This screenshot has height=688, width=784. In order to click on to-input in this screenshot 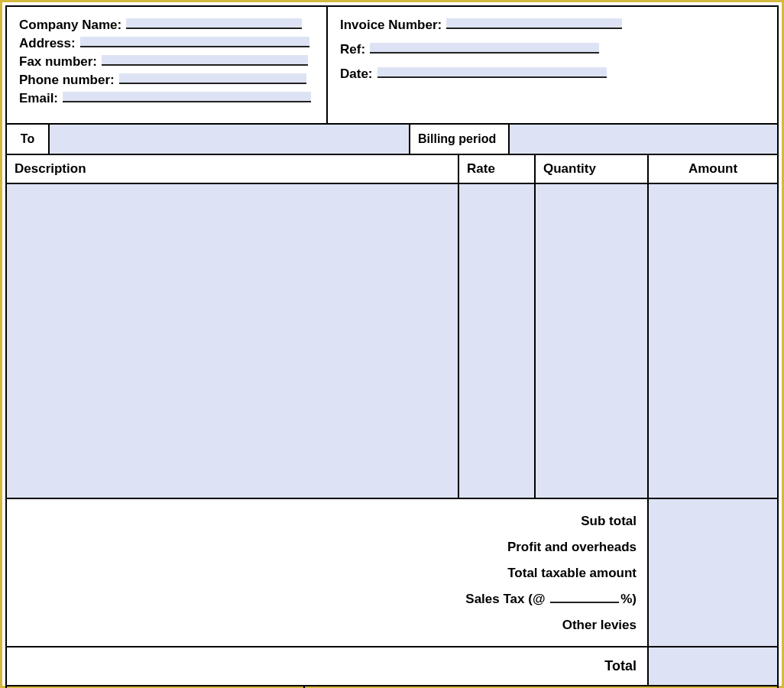, I will do `click(230, 139)`.